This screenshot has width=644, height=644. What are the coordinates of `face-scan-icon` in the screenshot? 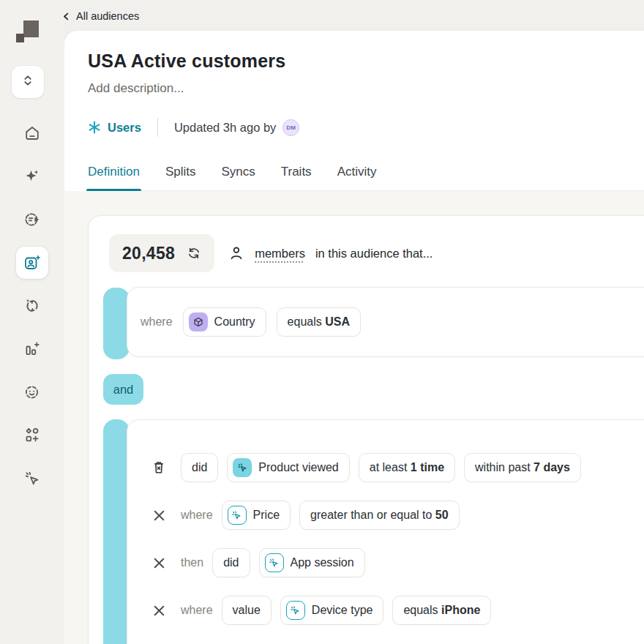 It's located at (32, 392).